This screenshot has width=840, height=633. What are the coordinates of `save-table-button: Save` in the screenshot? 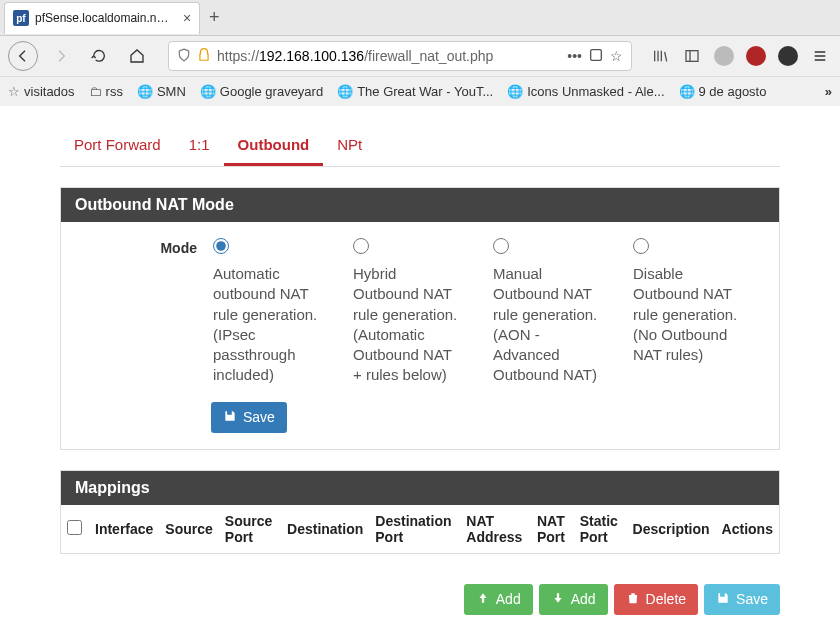 It's located at (742, 600).